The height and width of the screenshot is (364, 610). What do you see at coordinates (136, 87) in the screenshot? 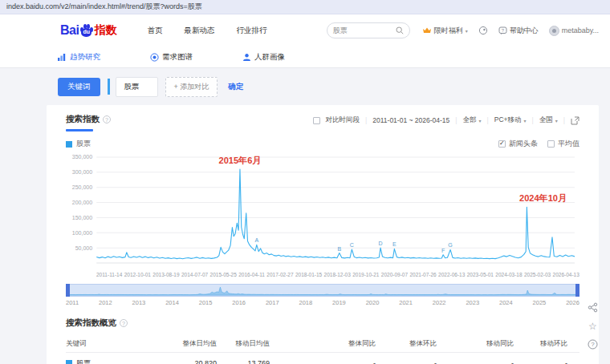
I see `keyword-chip: 股票` at bounding box center [136, 87].